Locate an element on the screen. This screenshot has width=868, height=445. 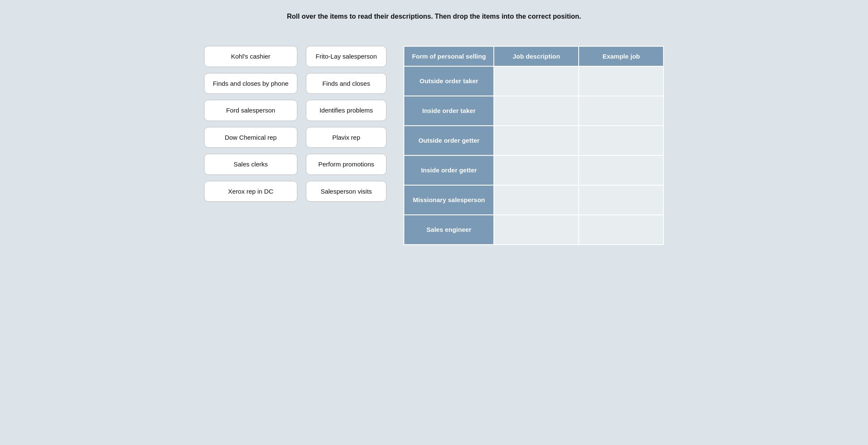
drag-item-col2-0: Frito-Lay salesperson is located at coordinates (346, 56).